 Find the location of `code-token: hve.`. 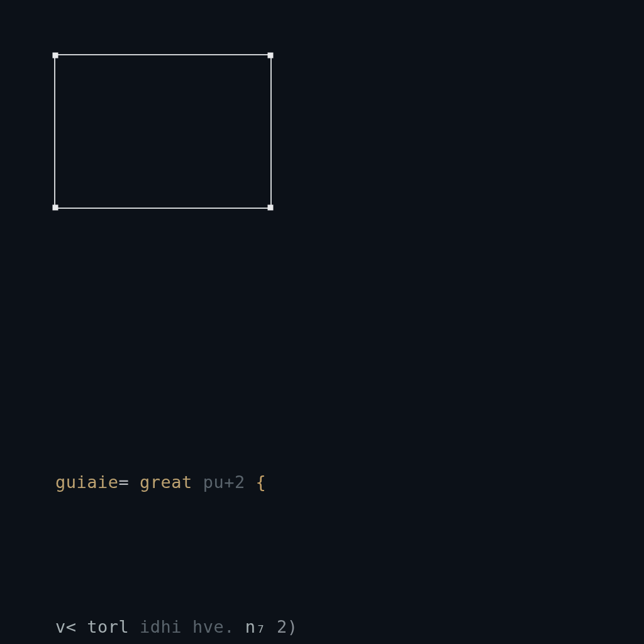

code-token: hve. is located at coordinates (214, 626).